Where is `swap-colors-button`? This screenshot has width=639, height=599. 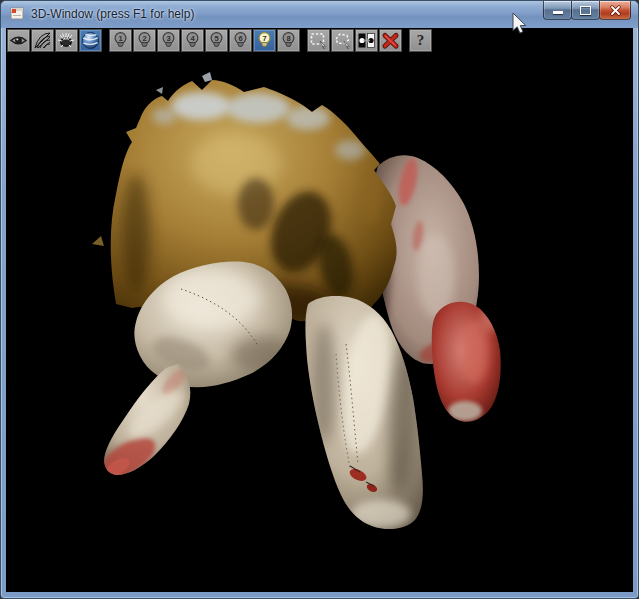 swap-colors-button is located at coordinates (366, 40).